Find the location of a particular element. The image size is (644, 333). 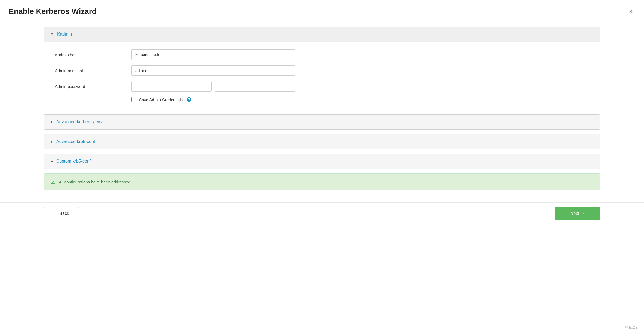

admin-principal-label: Admin principal is located at coordinates (93, 71).